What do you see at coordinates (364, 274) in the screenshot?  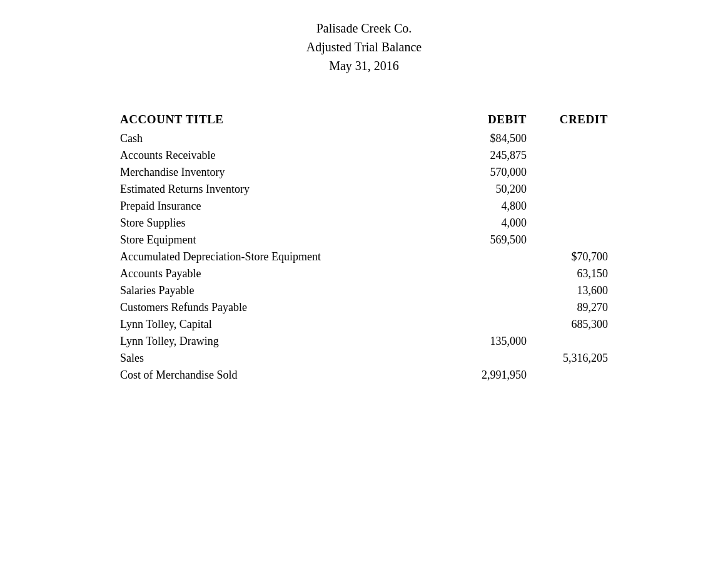 I see `table-row: Accounts Payable63,150` at bounding box center [364, 274].